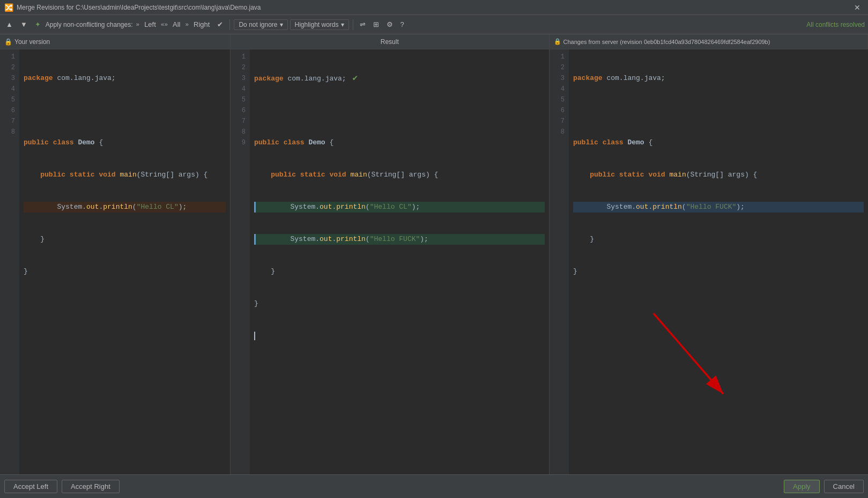 The width and height of the screenshot is (868, 498). What do you see at coordinates (390, 25) in the screenshot?
I see `settings-icon: ⚙` at bounding box center [390, 25].